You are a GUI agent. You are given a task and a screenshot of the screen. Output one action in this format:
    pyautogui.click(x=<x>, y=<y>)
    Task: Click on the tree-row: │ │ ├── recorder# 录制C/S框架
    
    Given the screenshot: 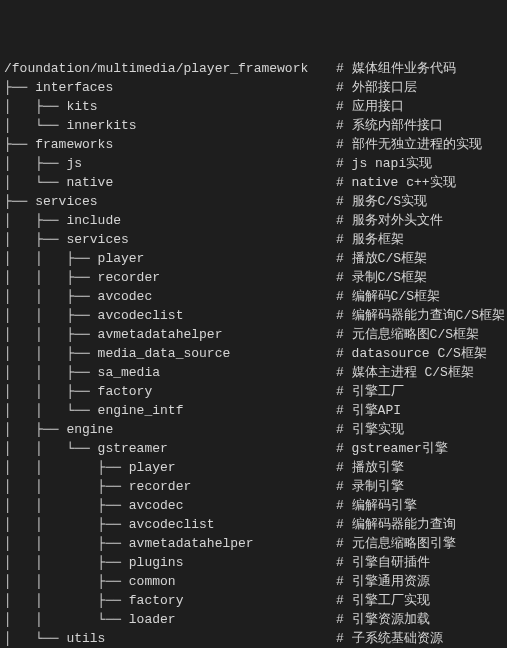 What is the action you would take?
    pyautogui.click(x=254, y=278)
    